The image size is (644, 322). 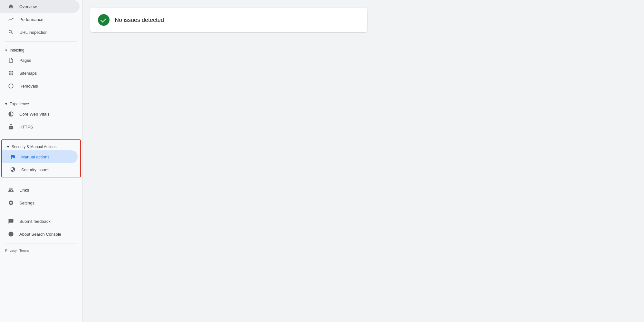 What do you see at coordinates (41, 50) in the screenshot?
I see `indexing-section-header: ▾ Indexing` at bounding box center [41, 50].